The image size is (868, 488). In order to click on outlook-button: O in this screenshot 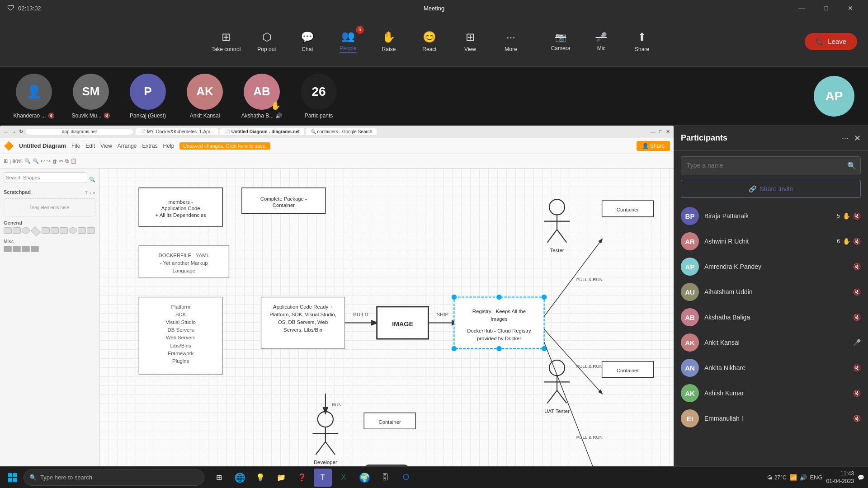, I will do `click(406, 478)`.